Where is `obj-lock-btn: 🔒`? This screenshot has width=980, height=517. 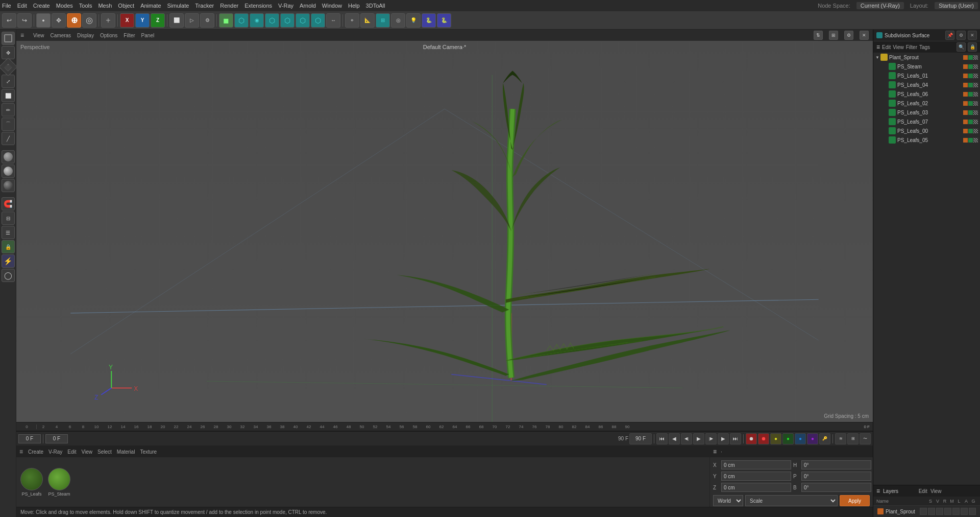 obj-lock-btn: 🔒 is located at coordinates (972, 47).